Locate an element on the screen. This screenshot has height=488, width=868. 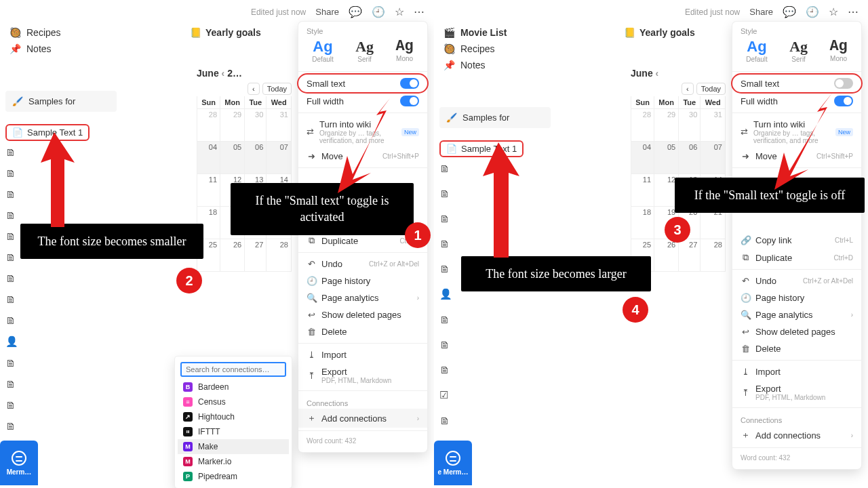
badge-3: 3 is located at coordinates (677, 230).